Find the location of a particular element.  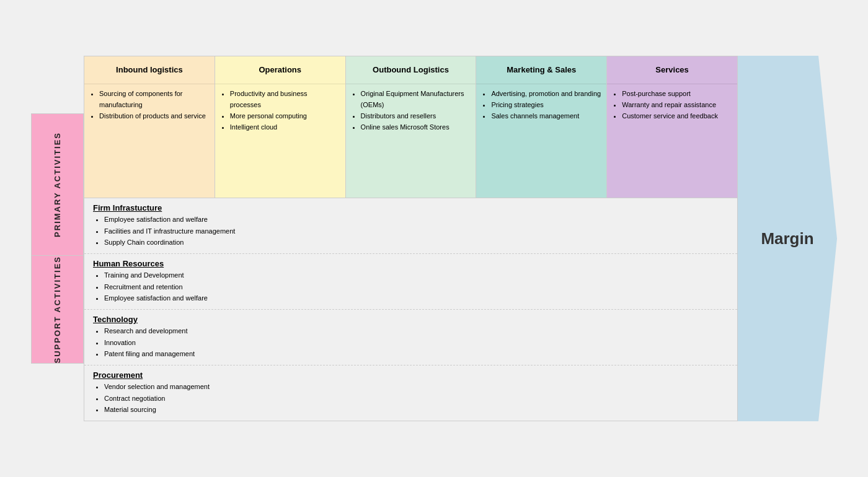

primary-item: Sales channels management is located at coordinates (546, 116).